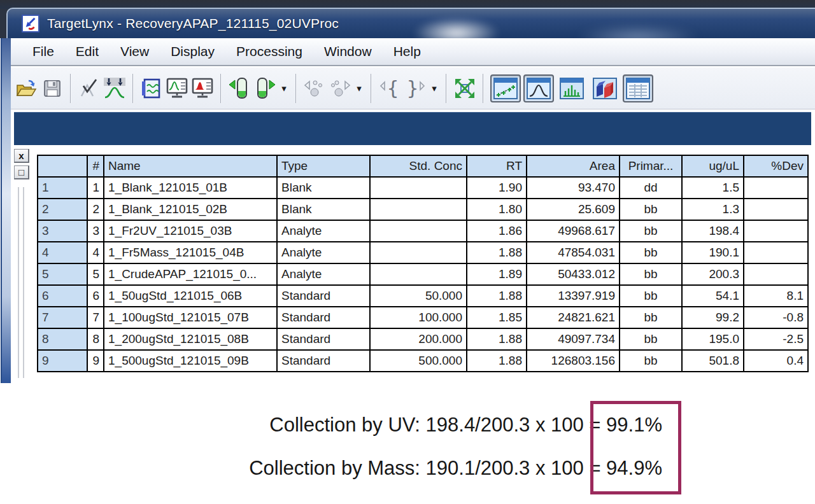 The width and height of the screenshot is (815, 504). I want to click on cell: 7, so click(96, 318).